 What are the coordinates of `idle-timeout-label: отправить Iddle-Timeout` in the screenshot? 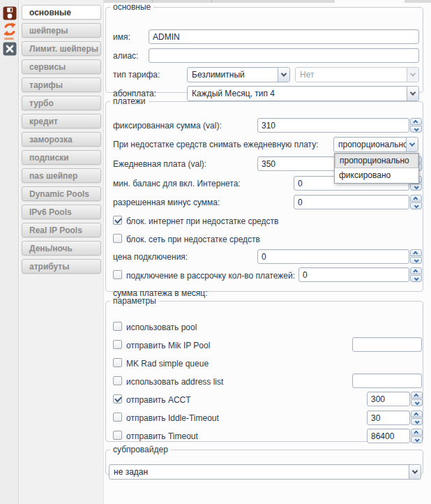 It's located at (173, 418).